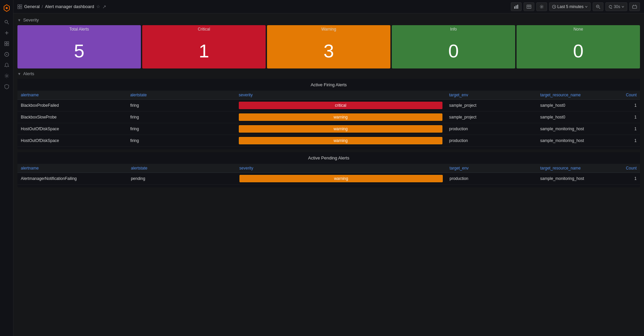 This screenshot has height=336, width=644. I want to click on share-icon: ↗, so click(104, 7).